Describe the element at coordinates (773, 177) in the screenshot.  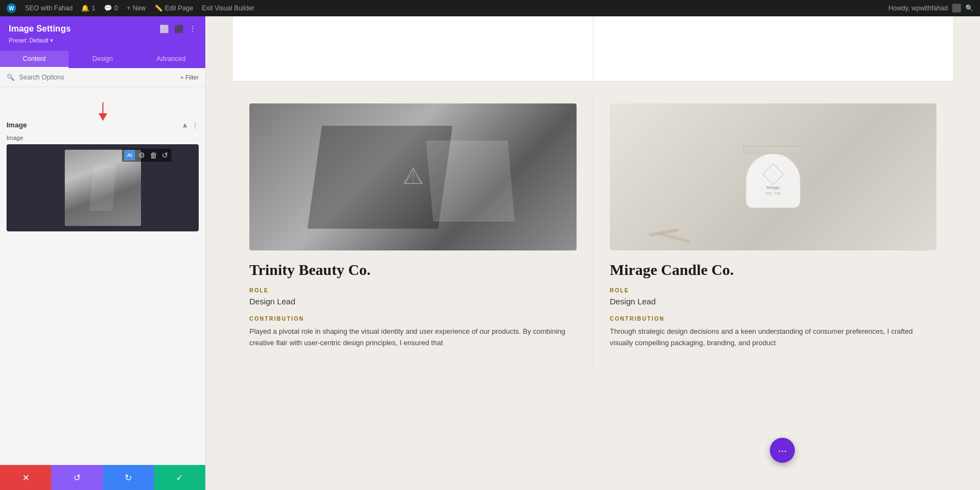
I see `mirage-image: Mirage soy · soy` at that location.